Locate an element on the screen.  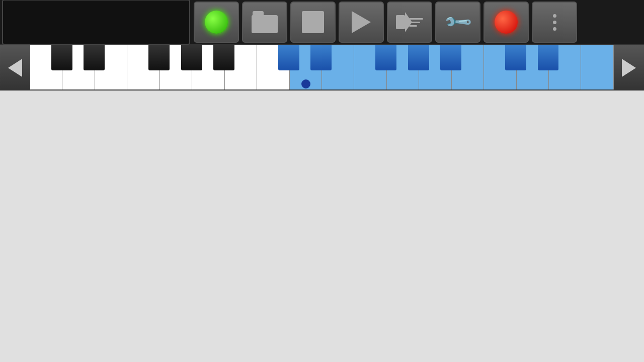
mini-keyboard is located at coordinates (322, 68).